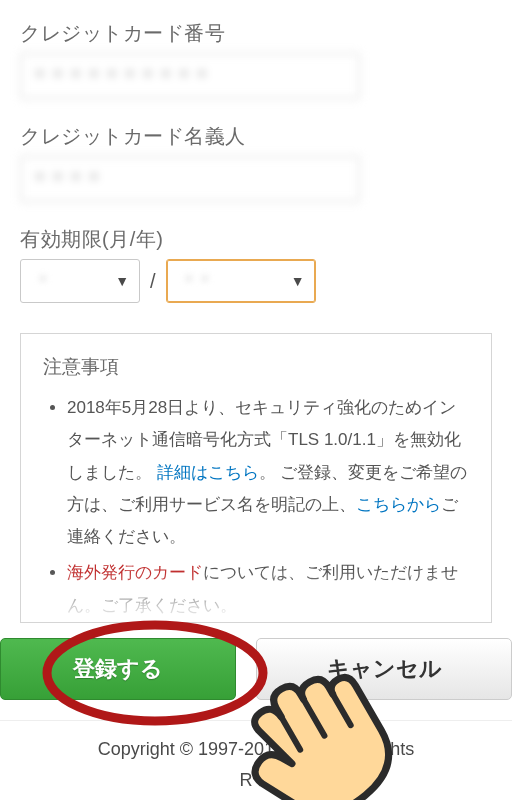  What do you see at coordinates (256, 34) in the screenshot?
I see `card-number-label: クレジットカード番号` at bounding box center [256, 34].